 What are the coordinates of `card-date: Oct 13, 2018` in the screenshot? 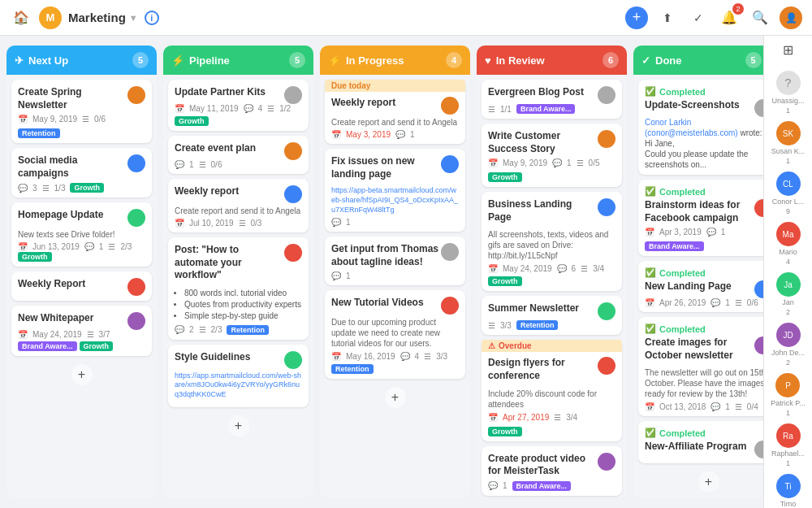 It's located at (682, 406).